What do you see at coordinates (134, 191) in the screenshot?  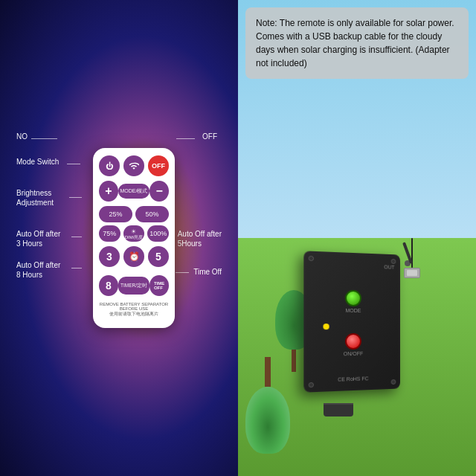 I see `mode-button: MODE/模式` at bounding box center [134, 191].